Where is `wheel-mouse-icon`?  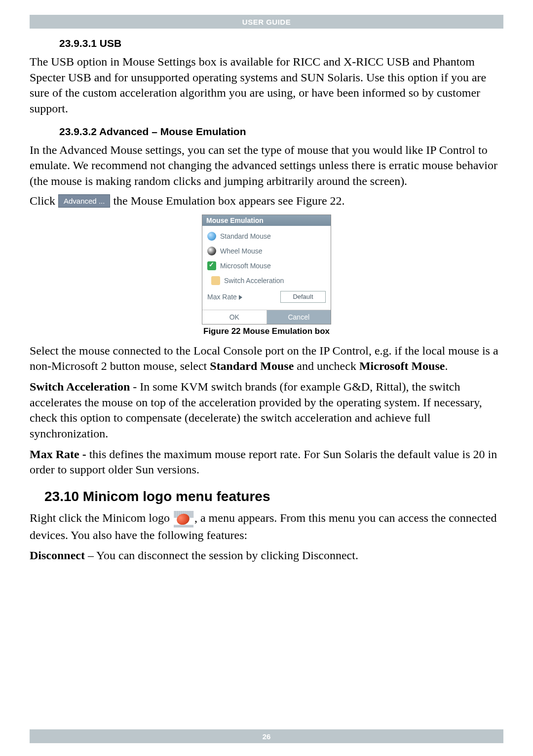 wheel-mouse-icon is located at coordinates (212, 251).